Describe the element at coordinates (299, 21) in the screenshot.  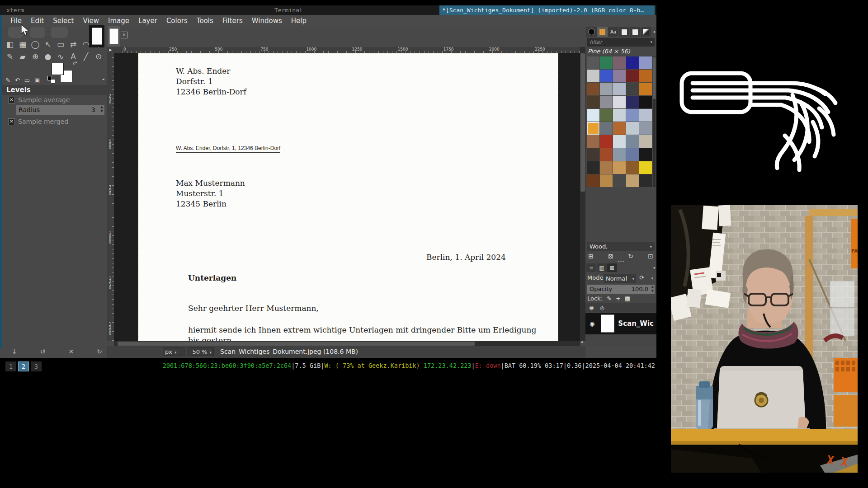
I see `menu-help: Help` at that location.